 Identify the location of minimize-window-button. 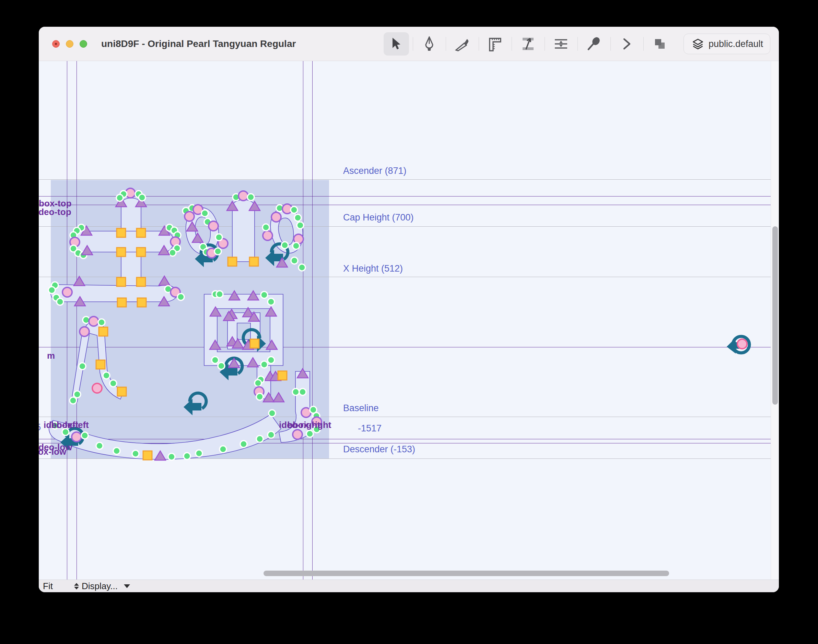
(70, 44).